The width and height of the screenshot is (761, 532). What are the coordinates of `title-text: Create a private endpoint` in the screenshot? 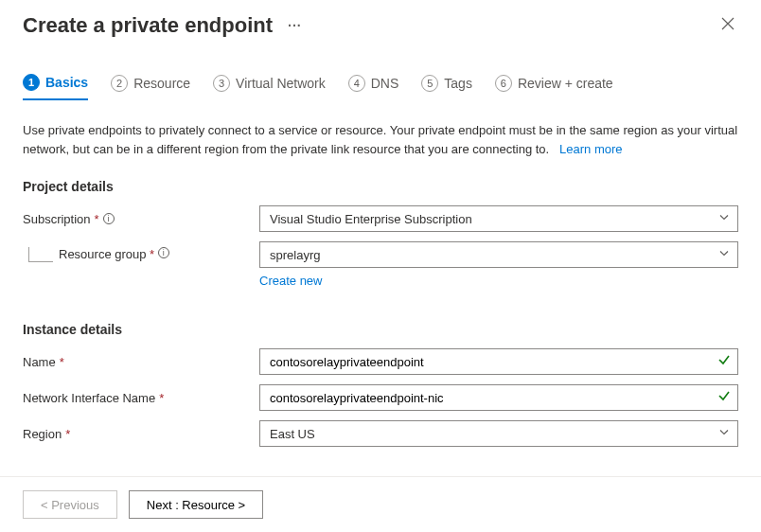 It's located at (148, 26).